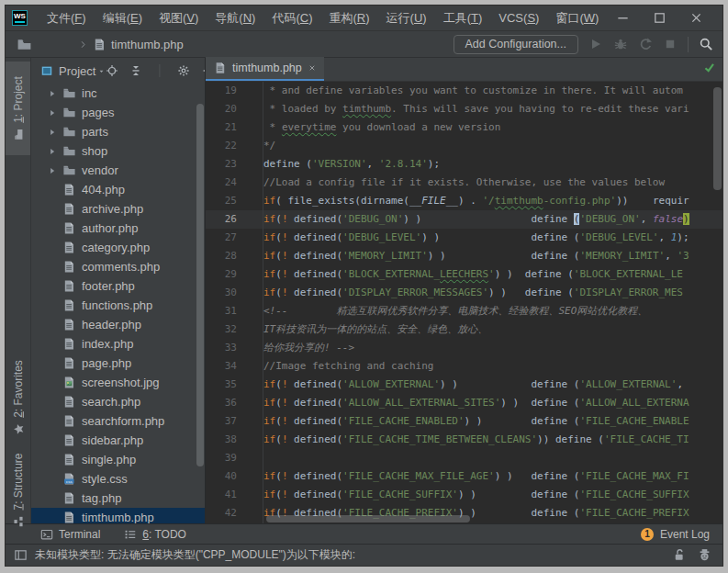 The image size is (728, 573). Describe the element at coordinates (18, 108) in the screenshot. I see `tool-window-button-project: 1: Project` at that location.